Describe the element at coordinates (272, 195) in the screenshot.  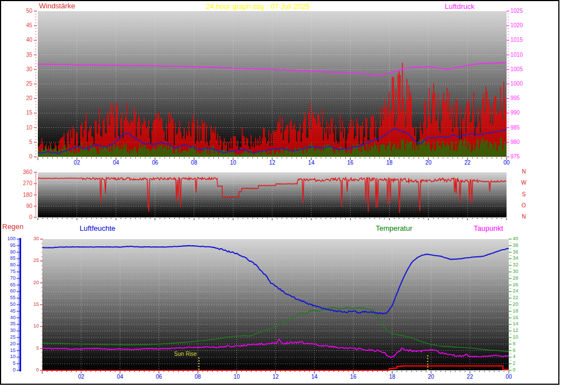
I see `wind-direction-plot-area` at that location.